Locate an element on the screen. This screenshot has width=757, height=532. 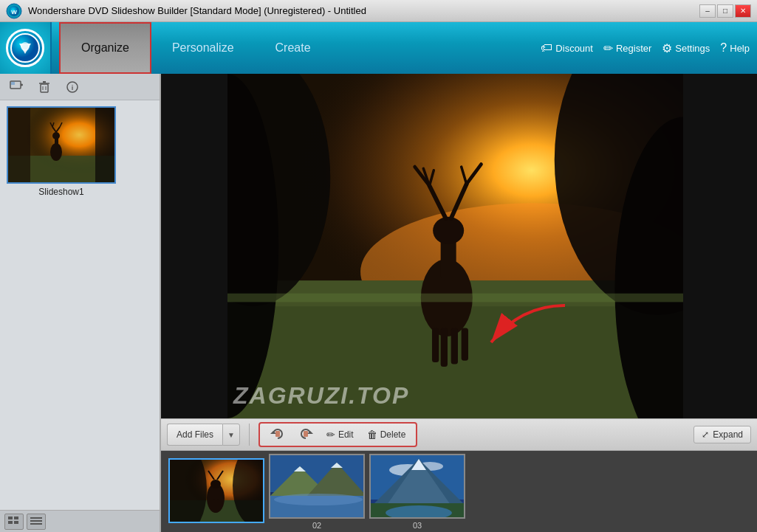
add-files-dropdown-arrow: ▼ is located at coordinates (231, 435).